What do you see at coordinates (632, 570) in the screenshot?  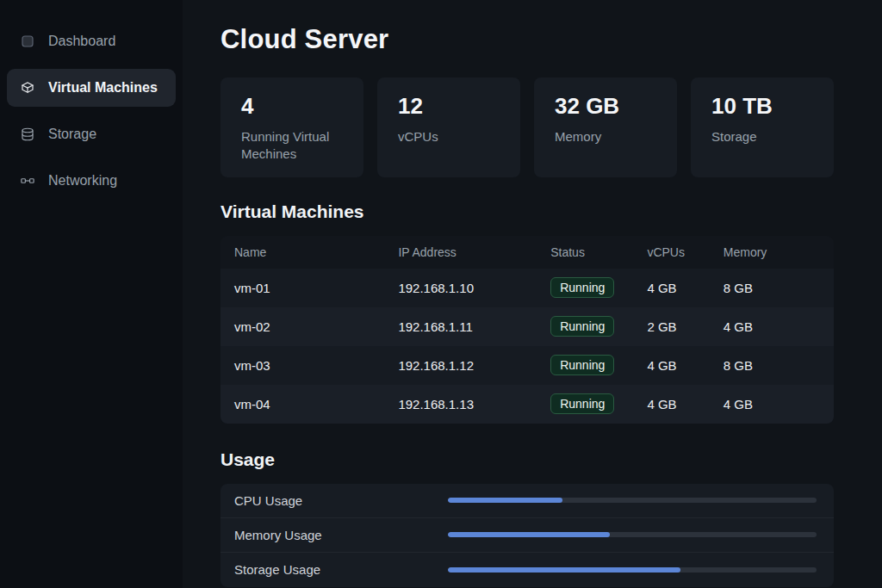 I see `storage-usage-progressbar` at bounding box center [632, 570].